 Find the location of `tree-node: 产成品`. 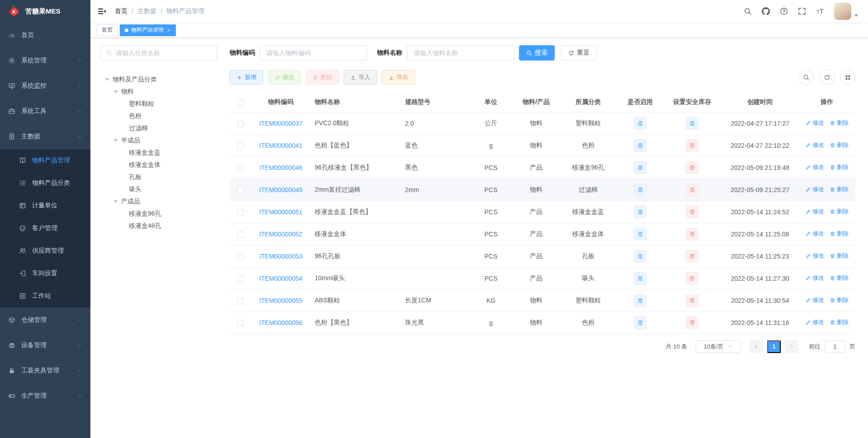

tree-node: 产成品 is located at coordinates (159, 202).